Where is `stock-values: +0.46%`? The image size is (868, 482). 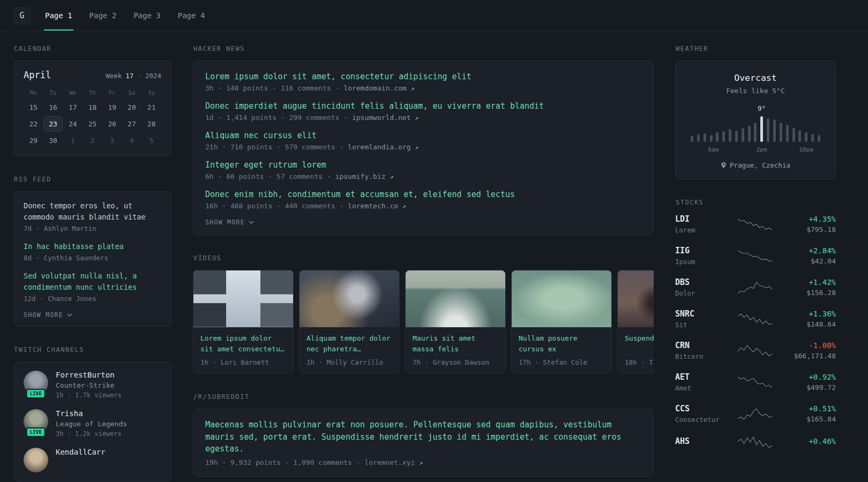
stock-values: +0.46% is located at coordinates (810, 442).